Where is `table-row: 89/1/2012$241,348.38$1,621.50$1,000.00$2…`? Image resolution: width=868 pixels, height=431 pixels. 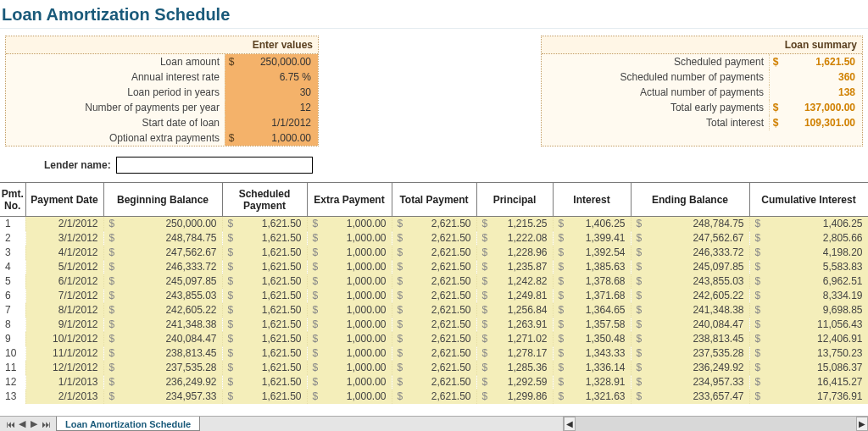 table-row: 89/1/2012$241,348.38$1,621.50$1,000.00$2… is located at coordinates (434, 325).